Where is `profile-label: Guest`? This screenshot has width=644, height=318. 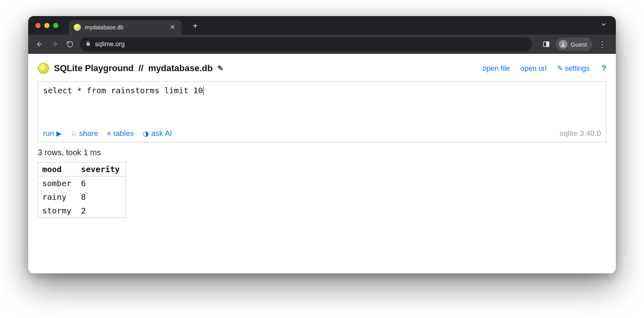
profile-label: Guest is located at coordinates (579, 44).